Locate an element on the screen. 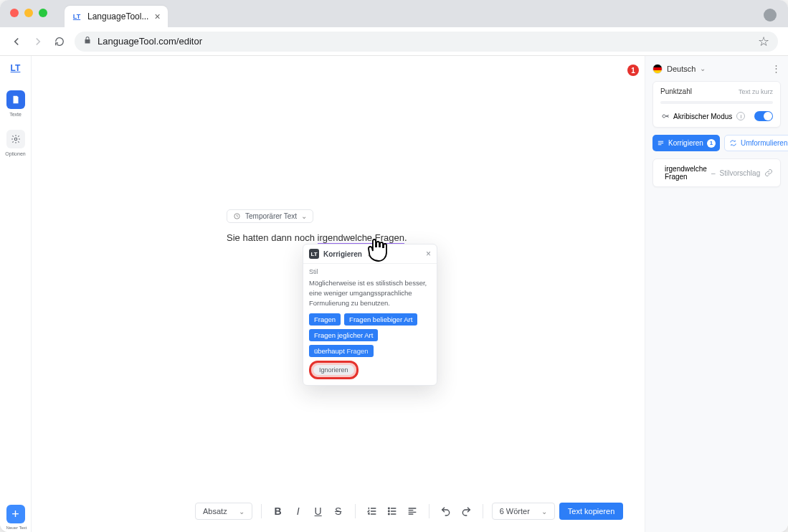 The image size is (788, 532). popover-category: Stil is located at coordinates (370, 272).